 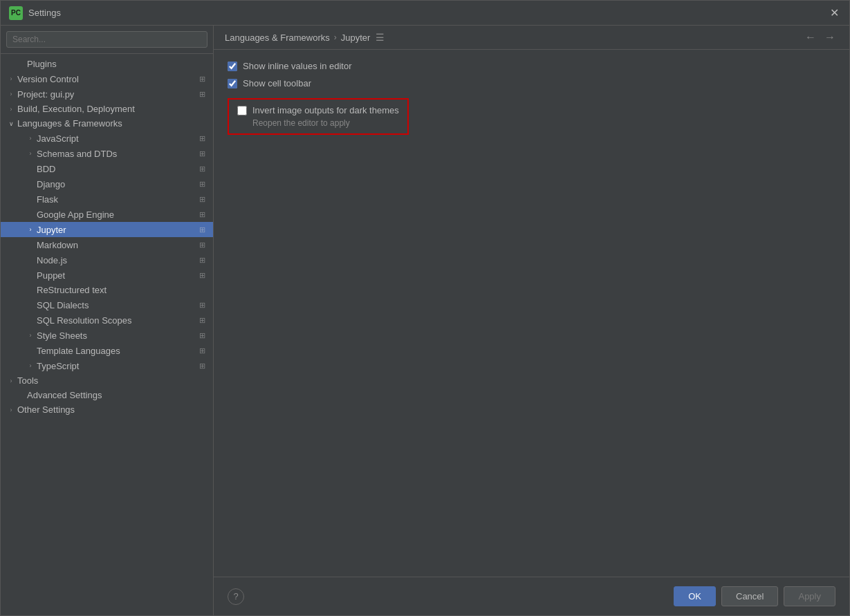 What do you see at coordinates (694, 596) in the screenshot?
I see `ok-button: OK` at bounding box center [694, 596].